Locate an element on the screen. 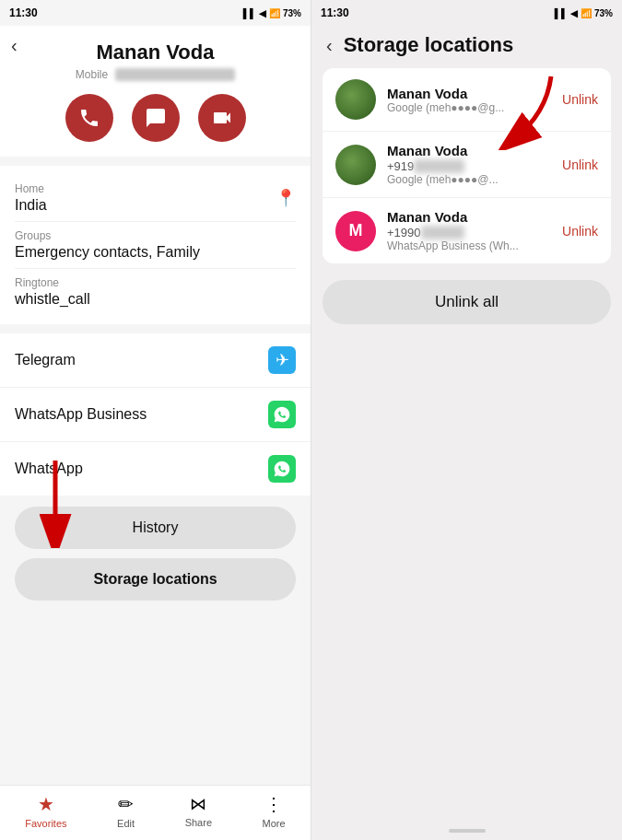 This screenshot has height=840, width=622. app-row-telegram: Telegram ✈ is located at coordinates (155, 361).